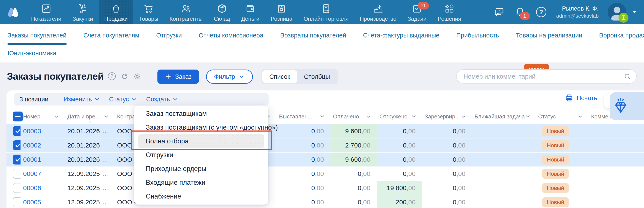 This screenshot has width=644, height=208. I want to click on menu-item-заказ-поставщикам: Заказ поставщикам, so click(201, 114).